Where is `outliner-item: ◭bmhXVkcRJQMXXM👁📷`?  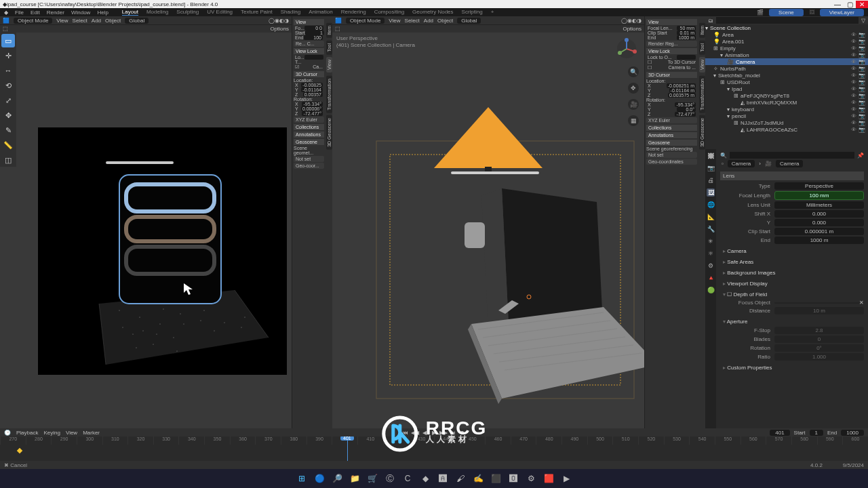 outliner-item: ◭bmhXVkcRJQMXXM👁📷 is located at coordinates (787, 102).